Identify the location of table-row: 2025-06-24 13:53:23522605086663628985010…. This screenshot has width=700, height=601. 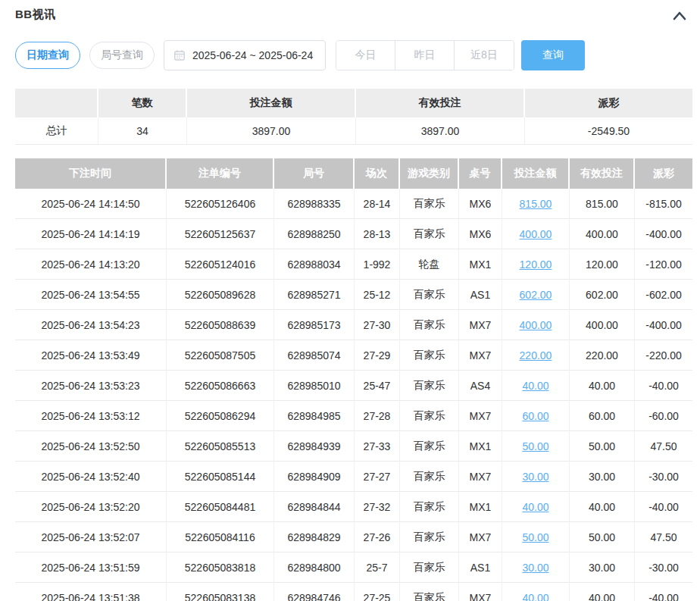
(354, 386).